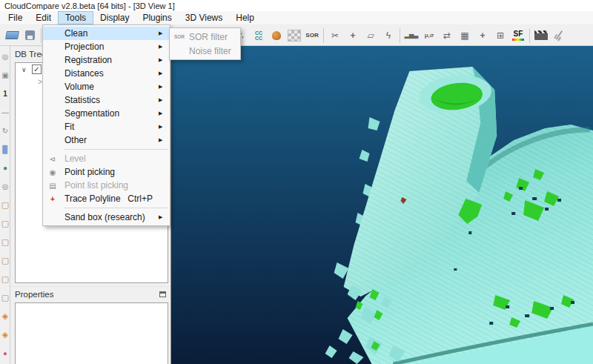  I want to click on level-icon: ⊲, so click(53, 159).